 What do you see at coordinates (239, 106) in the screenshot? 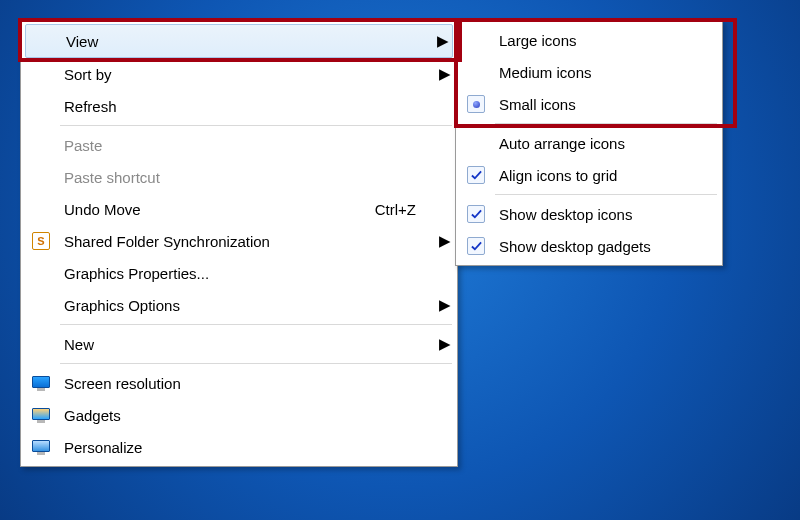
I see `menu-item-refresh: Refresh` at bounding box center [239, 106].